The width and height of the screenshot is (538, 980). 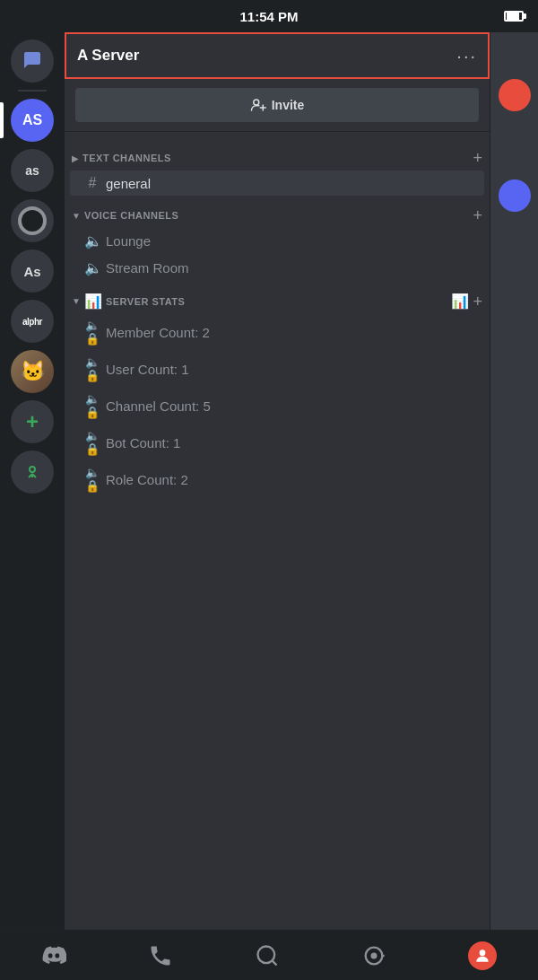 I want to click on phone-icon, so click(x=161, y=956).